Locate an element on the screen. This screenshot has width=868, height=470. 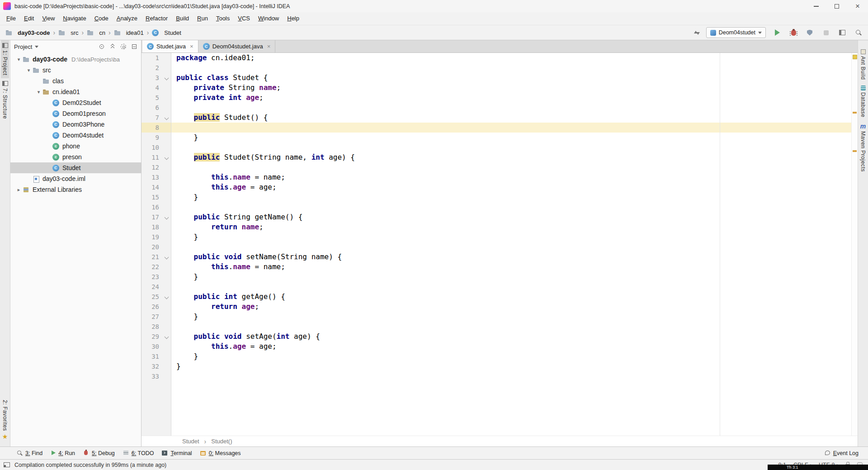
menu-item-analyze: Analyze is located at coordinates (127, 19).